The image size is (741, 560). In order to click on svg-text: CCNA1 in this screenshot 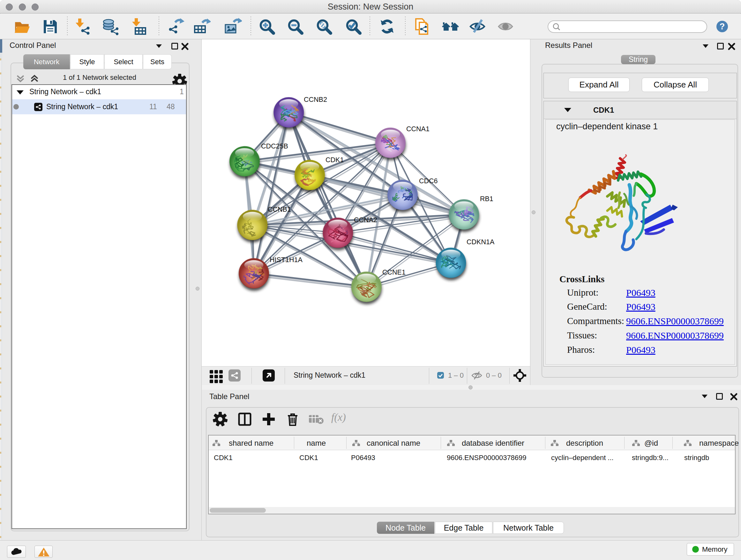, I will do `click(418, 129)`.